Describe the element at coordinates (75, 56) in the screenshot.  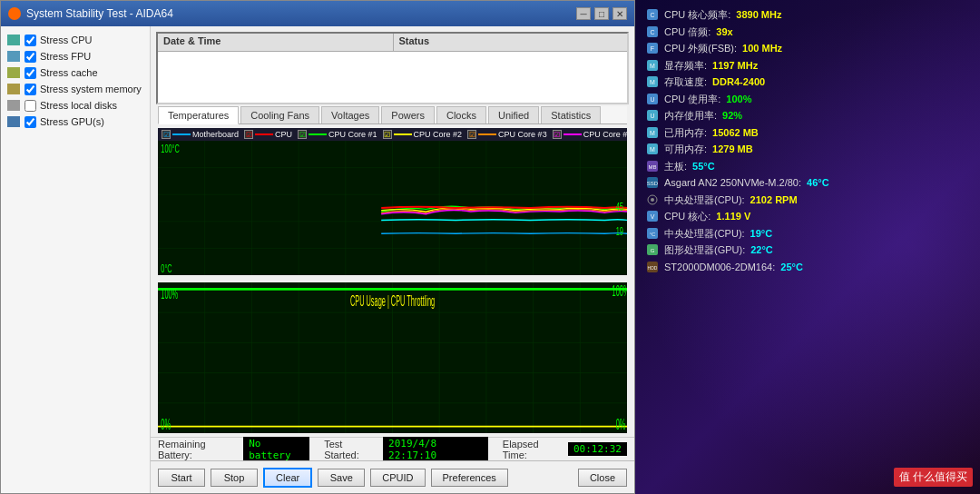
I see `sidebar-item-stress-fpu: Stress FPU` at that location.